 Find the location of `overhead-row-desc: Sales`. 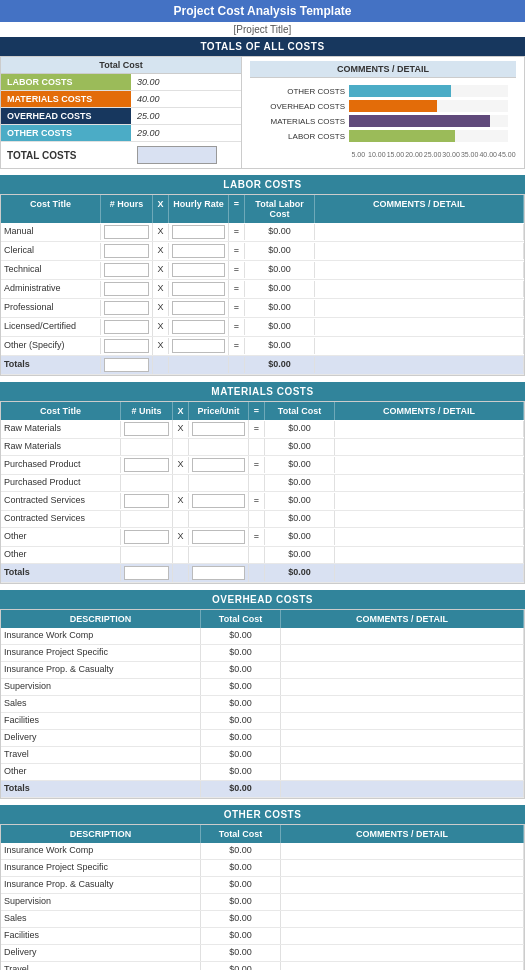

overhead-row-desc: Sales is located at coordinates (101, 704).